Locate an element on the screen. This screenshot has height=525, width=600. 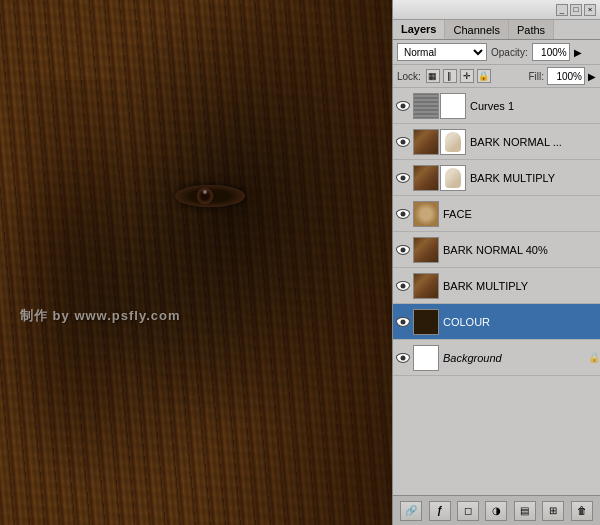
lock-row: Lock: ▦ ∥ ✛ 🔒 Fill: ▶ is located at coordinates (496, 76).